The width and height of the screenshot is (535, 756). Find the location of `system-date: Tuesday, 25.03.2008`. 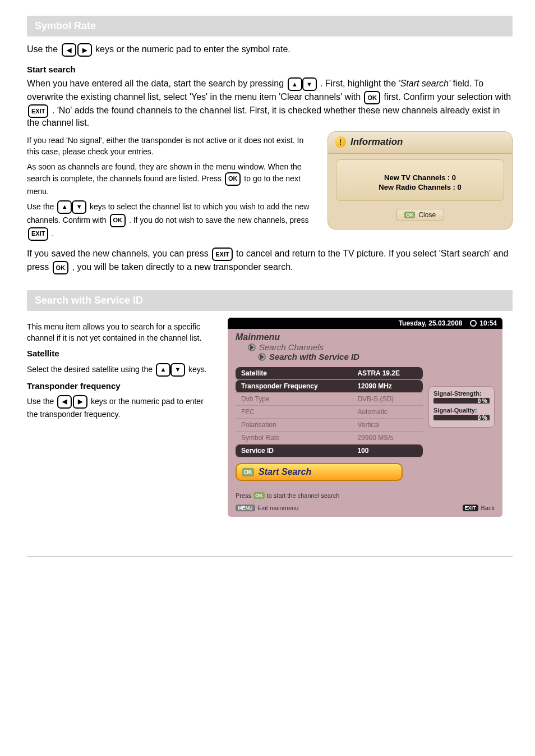

system-date: Tuesday, 25.03.2008 is located at coordinates (431, 323).